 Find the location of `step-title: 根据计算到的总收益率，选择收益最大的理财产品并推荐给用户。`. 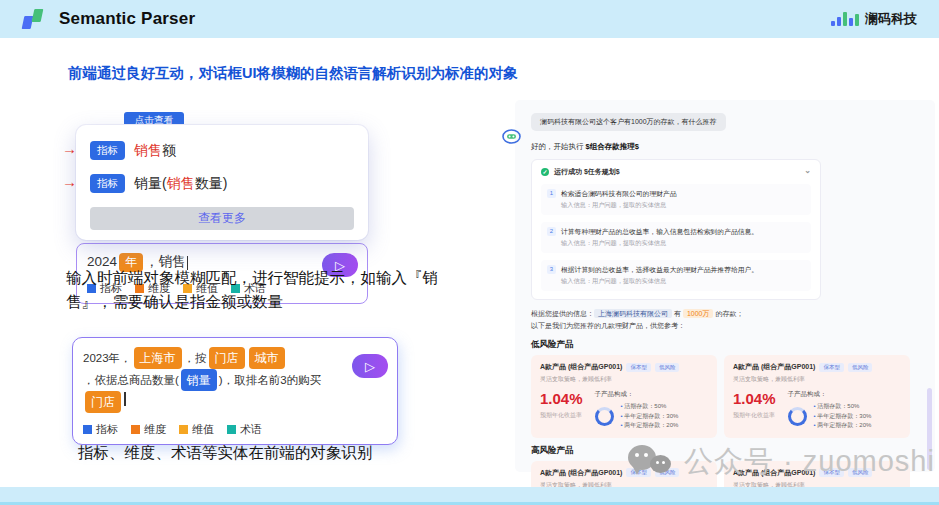

step-title: 根据计算到的总收益率，选择收益最大的理财产品并推荐给用户。 is located at coordinates (660, 270).